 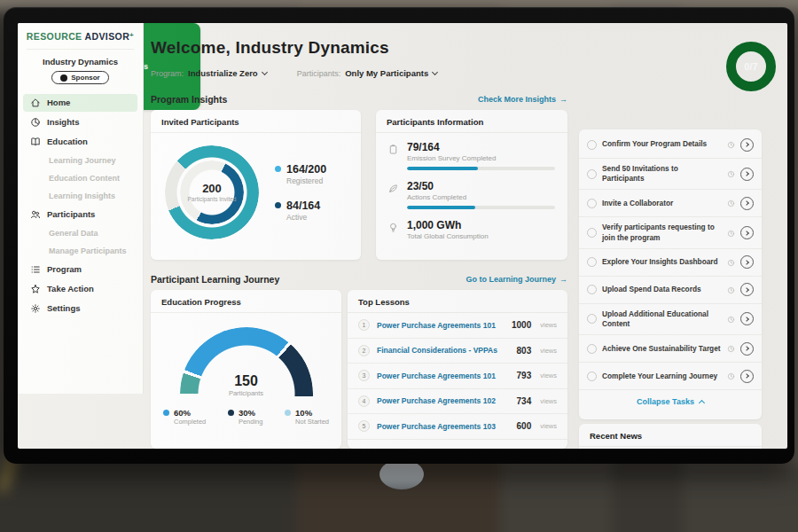 What do you see at coordinates (359, 99) in the screenshot?
I see `program-insights-header: Program Insights Check More Insights →` at bounding box center [359, 99].